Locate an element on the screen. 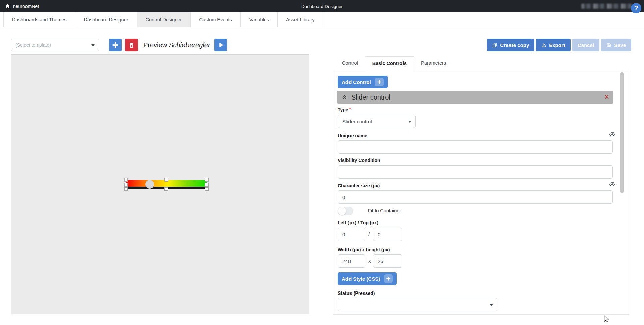  width-px-input is located at coordinates (352, 261).